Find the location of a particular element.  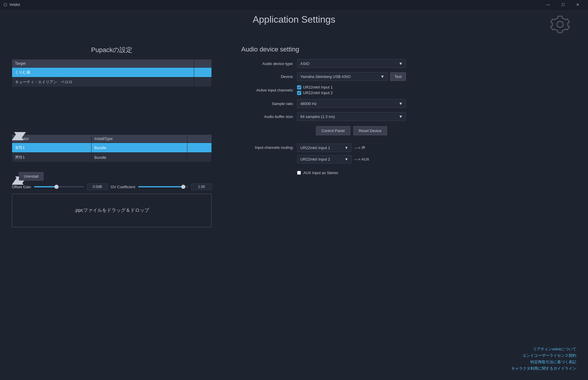

offset-gain-track is located at coordinates (59, 187).